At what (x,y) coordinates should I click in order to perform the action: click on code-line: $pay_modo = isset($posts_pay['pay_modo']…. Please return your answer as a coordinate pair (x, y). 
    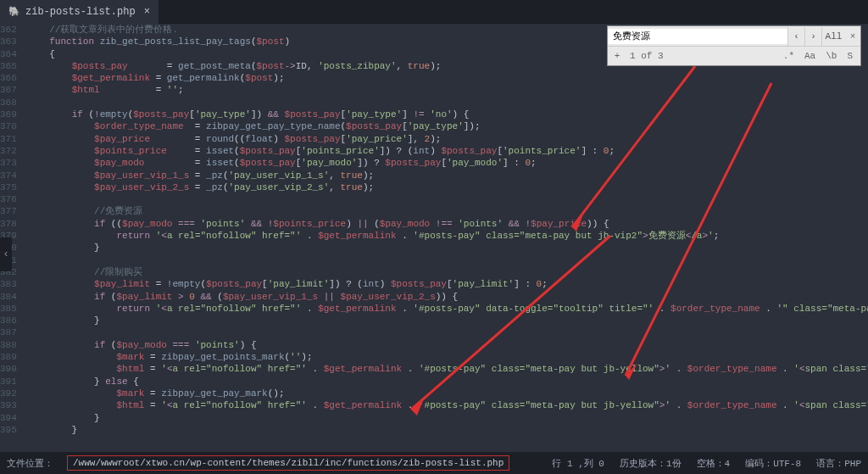
    Looking at the image, I should click on (448, 163).